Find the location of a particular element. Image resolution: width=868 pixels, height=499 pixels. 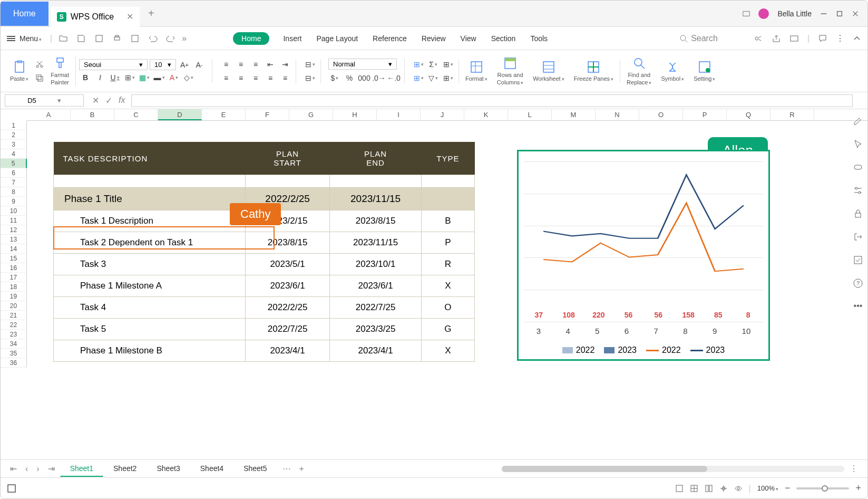

ribbon-tab-section: Section is located at coordinates (504, 39).